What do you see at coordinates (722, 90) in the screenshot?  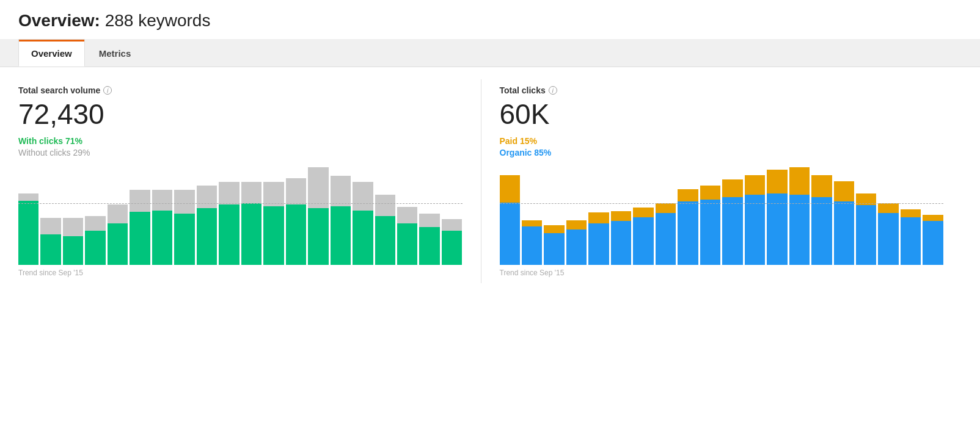 I see `right-panel-title: Total clicks i` at bounding box center [722, 90].